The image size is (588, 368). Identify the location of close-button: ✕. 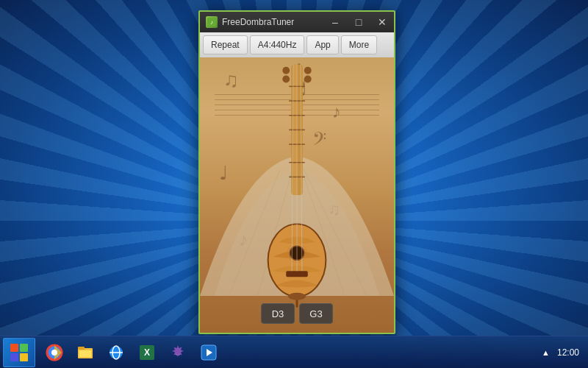
(382, 22).